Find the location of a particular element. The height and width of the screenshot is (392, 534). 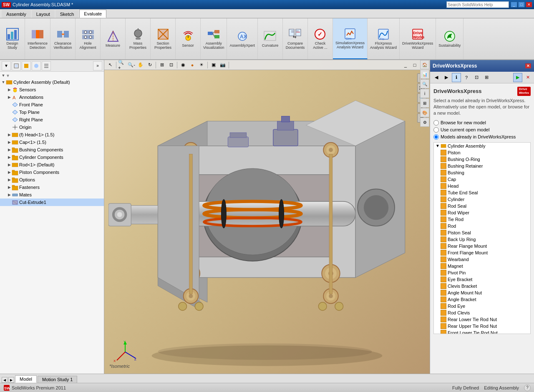

dw-tree-cap: Cap is located at coordinates (482, 179).